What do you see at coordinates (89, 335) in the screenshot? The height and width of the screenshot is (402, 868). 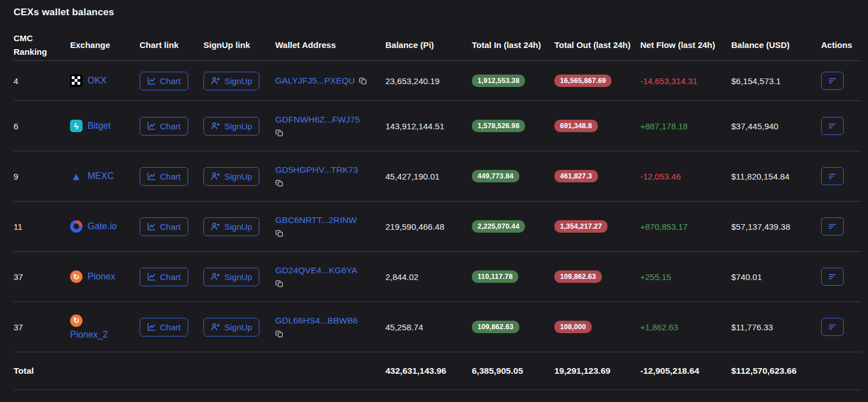 I see `exchange-name: Pionex_2` at bounding box center [89, 335].